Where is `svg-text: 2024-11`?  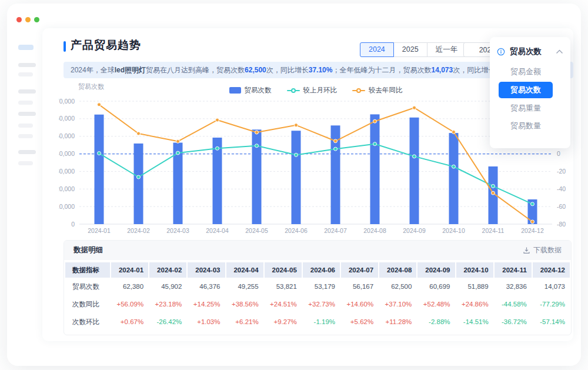 svg-text: 2024-11 is located at coordinates (493, 231).